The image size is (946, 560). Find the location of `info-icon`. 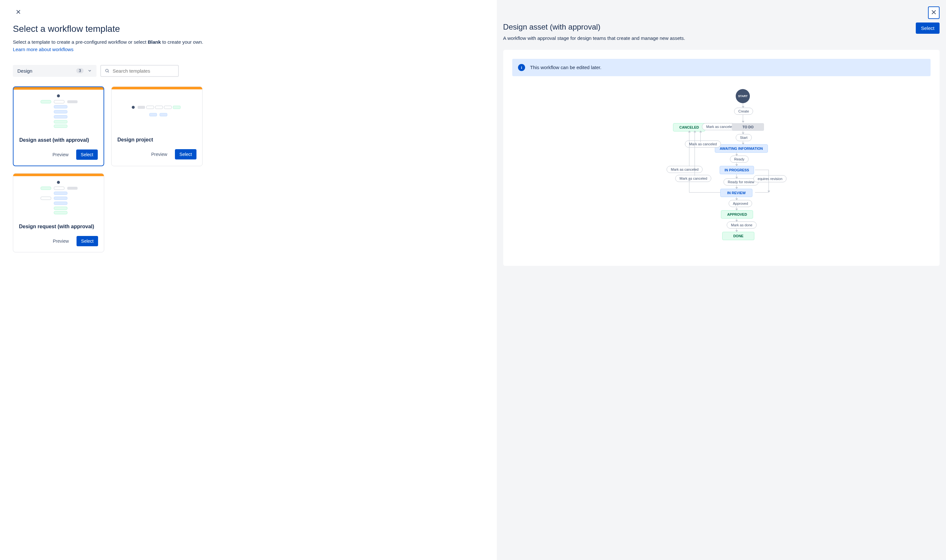

info-icon is located at coordinates (521, 68).